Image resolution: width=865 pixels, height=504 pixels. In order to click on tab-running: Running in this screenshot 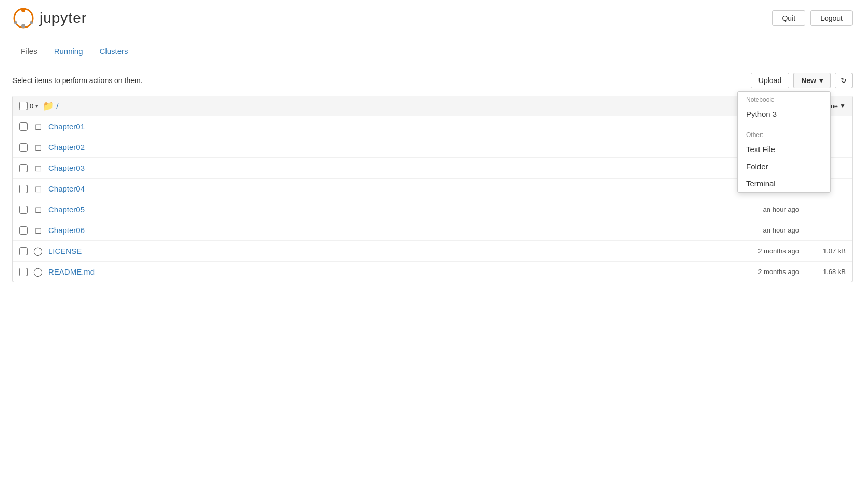, I will do `click(69, 52)`.